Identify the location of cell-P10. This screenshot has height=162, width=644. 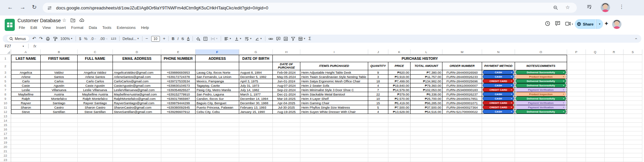
(576, 103).